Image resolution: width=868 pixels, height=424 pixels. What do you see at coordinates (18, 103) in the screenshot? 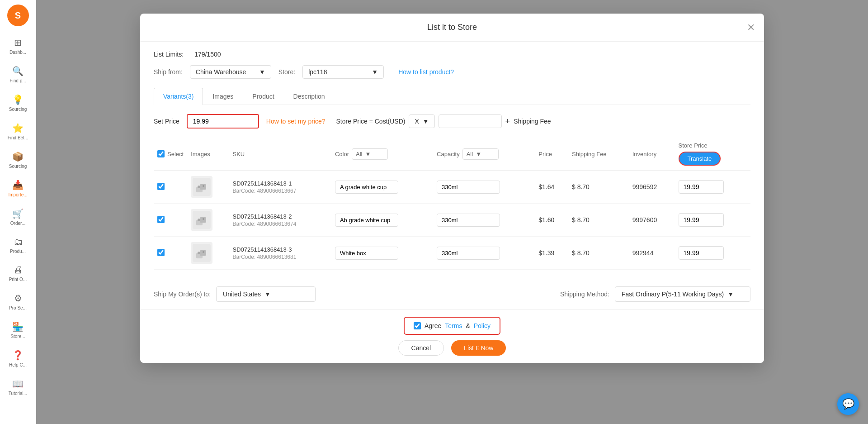
I see `sidebar-item-sourcing: 💡 Sourcing` at bounding box center [18, 103].